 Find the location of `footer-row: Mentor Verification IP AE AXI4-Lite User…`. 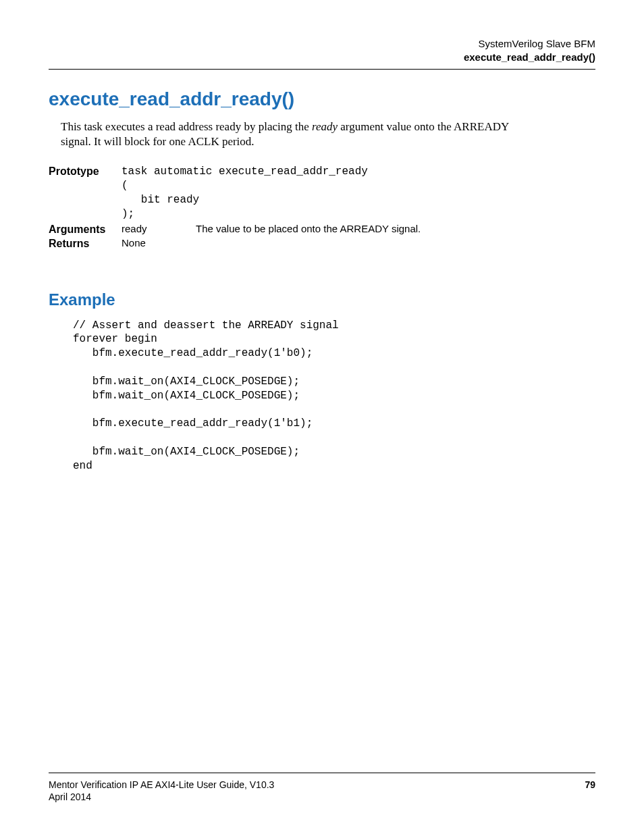

footer-row: Mentor Verification IP AE AXI4-Lite User… is located at coordinates (322, 791).